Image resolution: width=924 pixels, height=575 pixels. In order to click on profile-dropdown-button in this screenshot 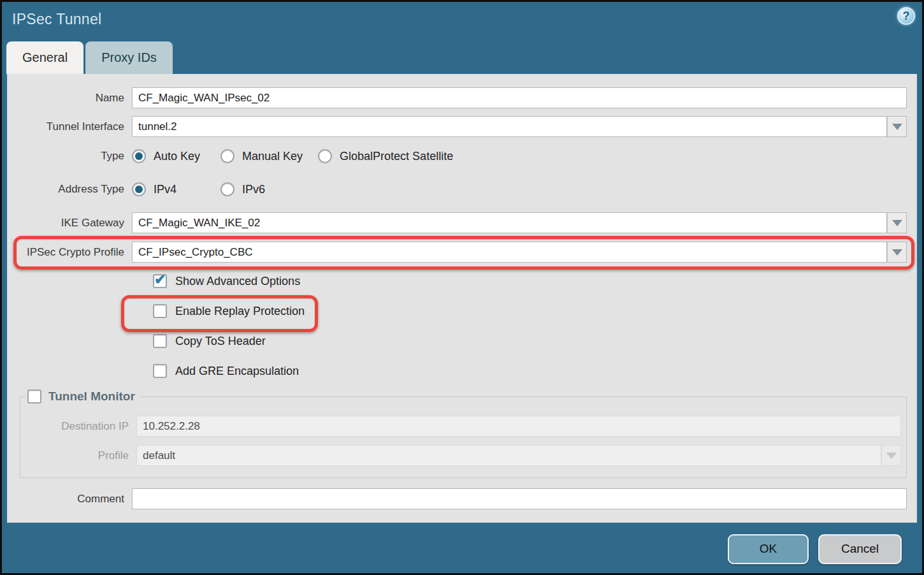, I will do `click(891, 455)`.